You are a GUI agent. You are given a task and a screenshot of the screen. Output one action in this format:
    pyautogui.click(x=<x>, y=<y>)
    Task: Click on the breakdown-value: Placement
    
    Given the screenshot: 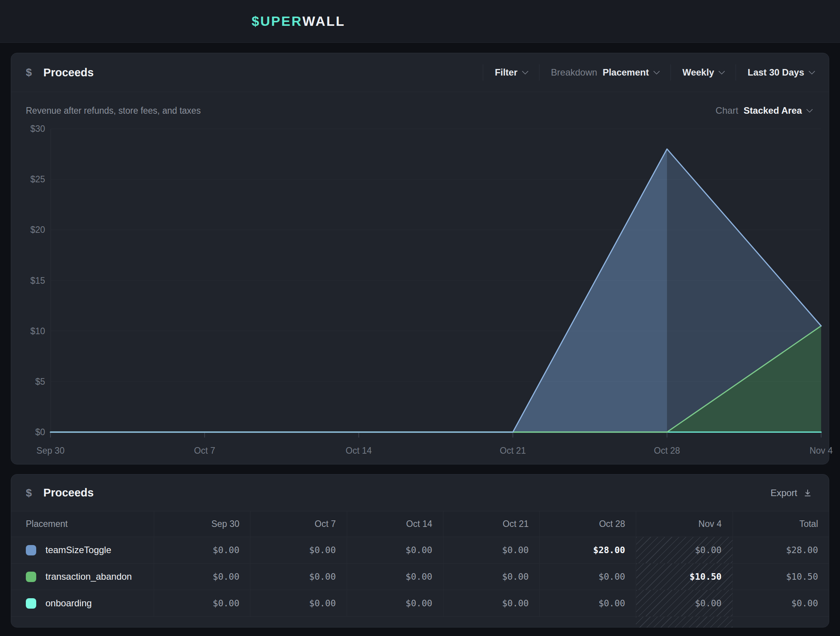 What is the action you would take?
    pyautogui.click(x=626, y=72)
    